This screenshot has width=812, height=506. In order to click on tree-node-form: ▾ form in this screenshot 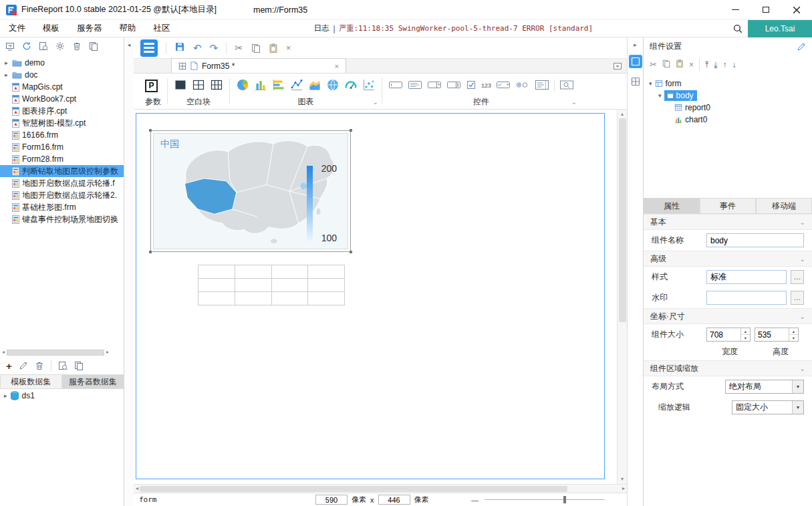, I will do `click(728, 84)`.